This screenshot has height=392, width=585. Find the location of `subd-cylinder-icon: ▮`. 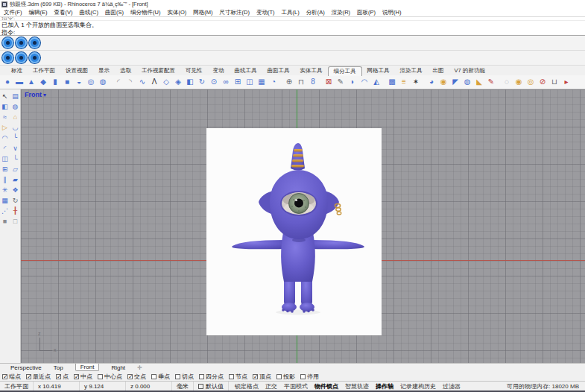

subd-cylinder-icon: ▮ is located at coordinates (55, 82).